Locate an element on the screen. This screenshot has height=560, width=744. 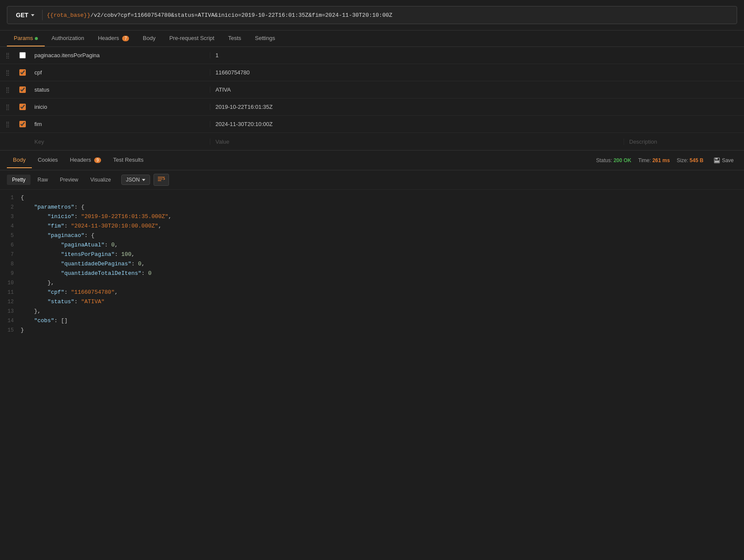
response-status-bar: Status: 200 OK Time: 261 ms Size: 545 B … is located at coordinates (667, 160).